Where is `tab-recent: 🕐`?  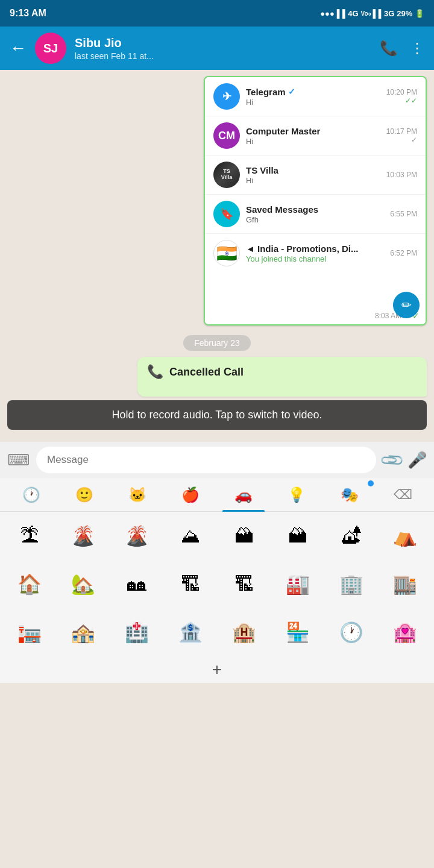 tab-recent: 🕐 is located at coordinates (31, 495).